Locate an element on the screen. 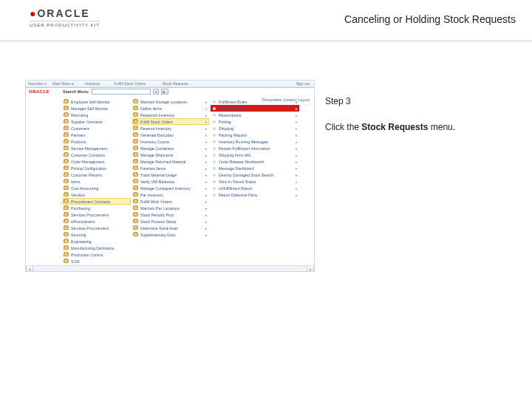 The height and width of the screenshot is (399, 532). search-dropdown-button: ▾ is located at coordinates (156, 92).